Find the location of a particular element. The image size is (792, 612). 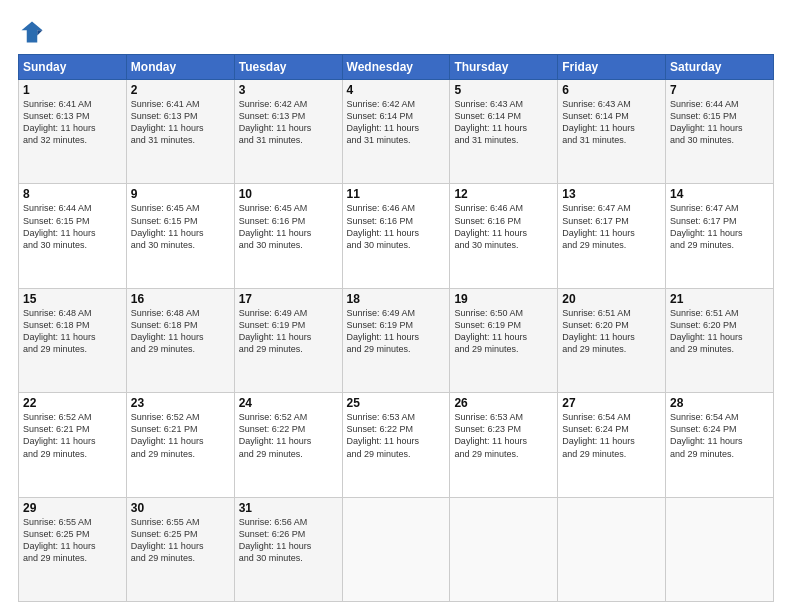

day-number: 15 is located at coordinates (72, 299).